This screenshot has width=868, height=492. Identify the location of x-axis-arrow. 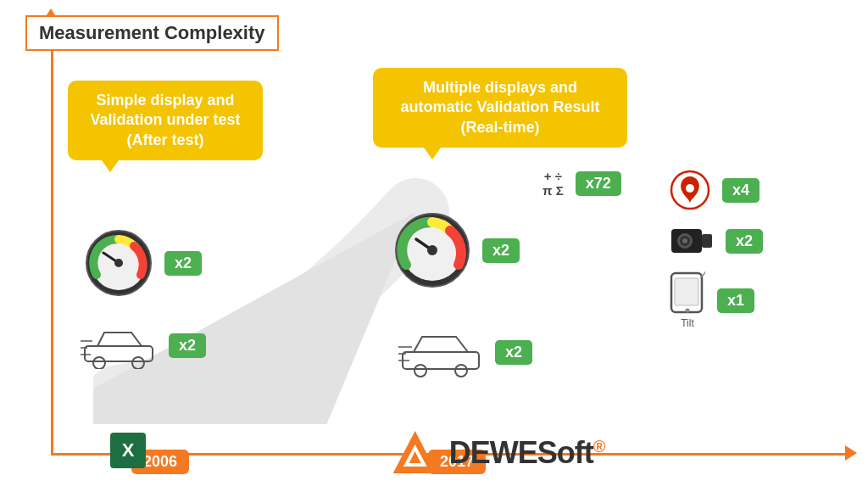
(851, 453).